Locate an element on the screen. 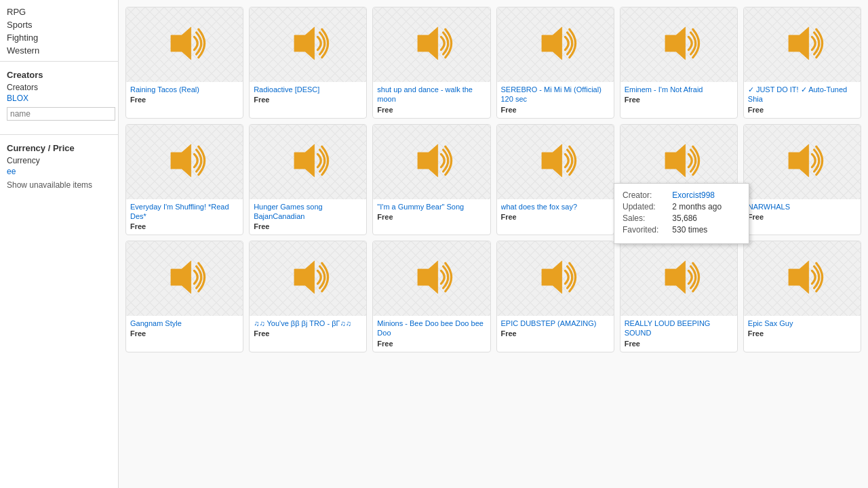  item-price-7: Free is located at coordinates (308, 226).